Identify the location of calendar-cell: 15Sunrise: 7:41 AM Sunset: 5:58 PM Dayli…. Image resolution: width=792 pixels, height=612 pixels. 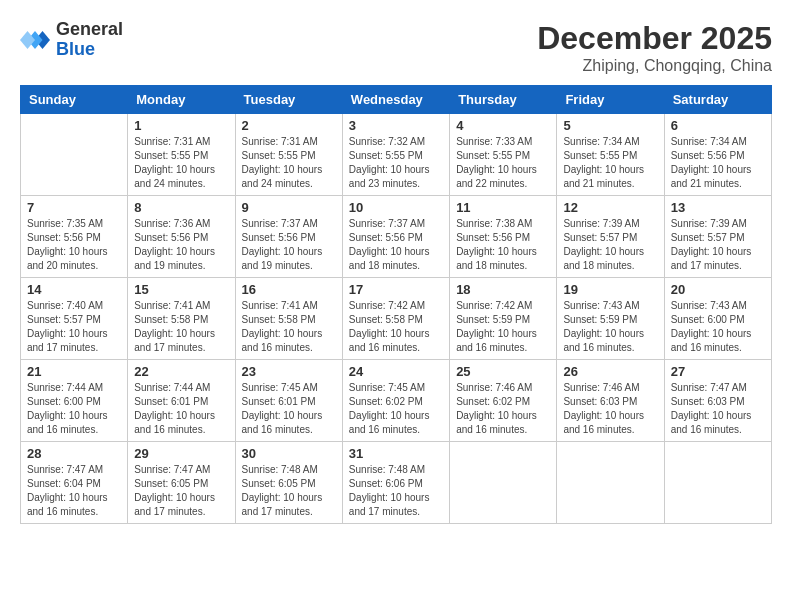
(182, 319).